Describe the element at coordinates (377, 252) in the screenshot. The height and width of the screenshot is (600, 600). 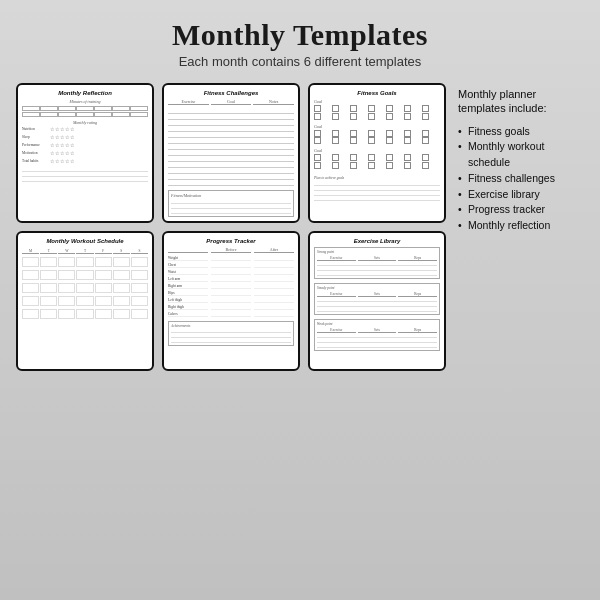
I see `exercise-section-title-strong: Strong point` at that location.